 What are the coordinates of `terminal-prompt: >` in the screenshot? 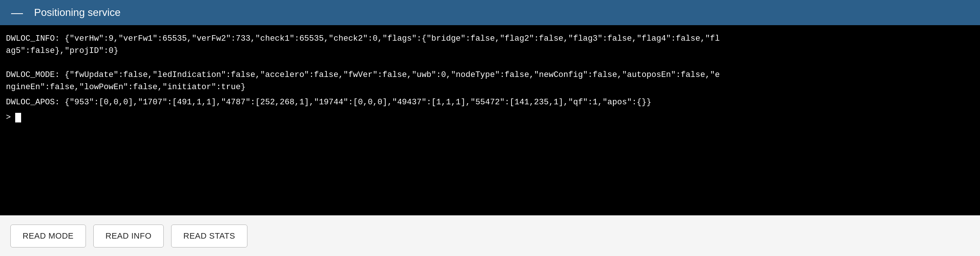 It's located at (490, 117).